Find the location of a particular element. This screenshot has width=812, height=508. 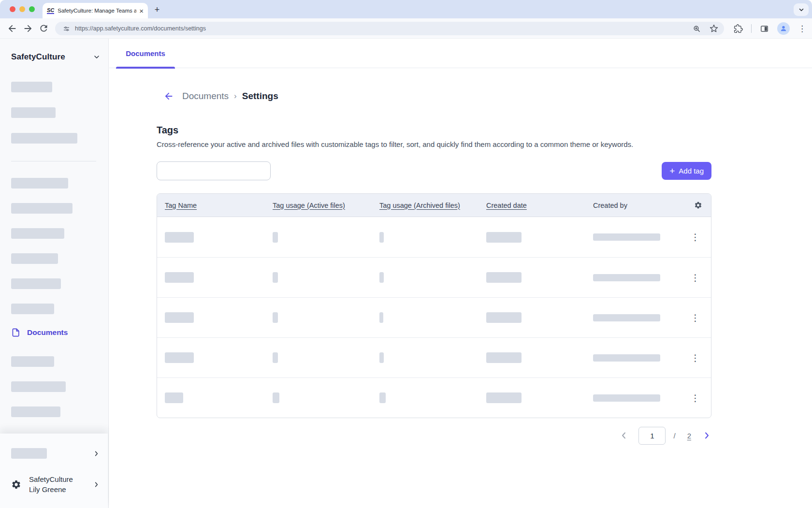

column-header-created-by: Created by is located at coordinates (610, 205).